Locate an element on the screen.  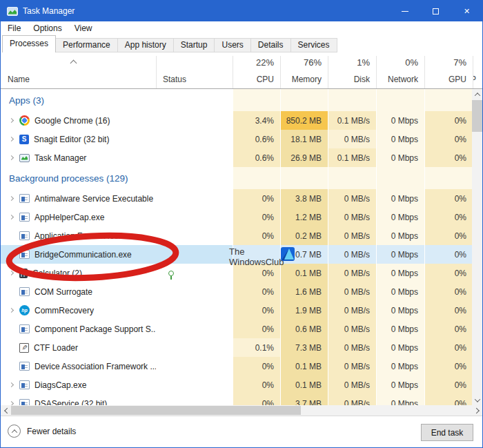
memory-cell: 7.3 MB is located at coordinates (304, 348).